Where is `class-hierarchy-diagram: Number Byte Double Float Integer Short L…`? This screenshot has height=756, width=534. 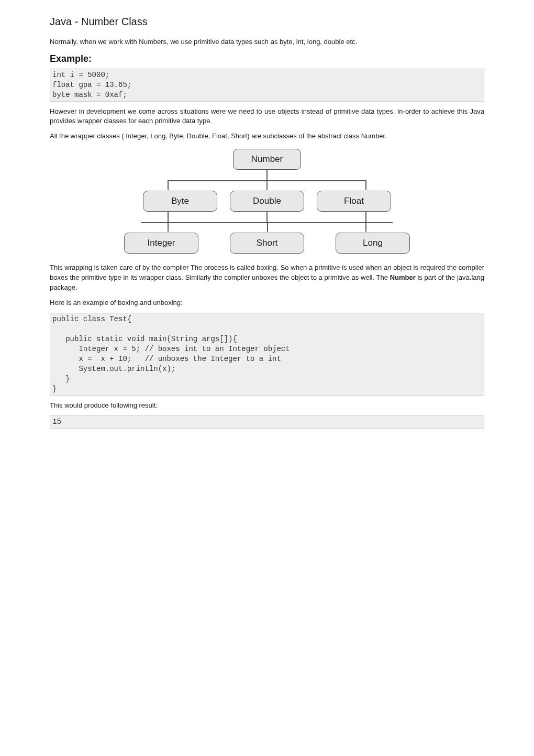
class-hierarchy-diagram: Number Byte Double Float Integer Short L… is located at coordinates (267, 201).